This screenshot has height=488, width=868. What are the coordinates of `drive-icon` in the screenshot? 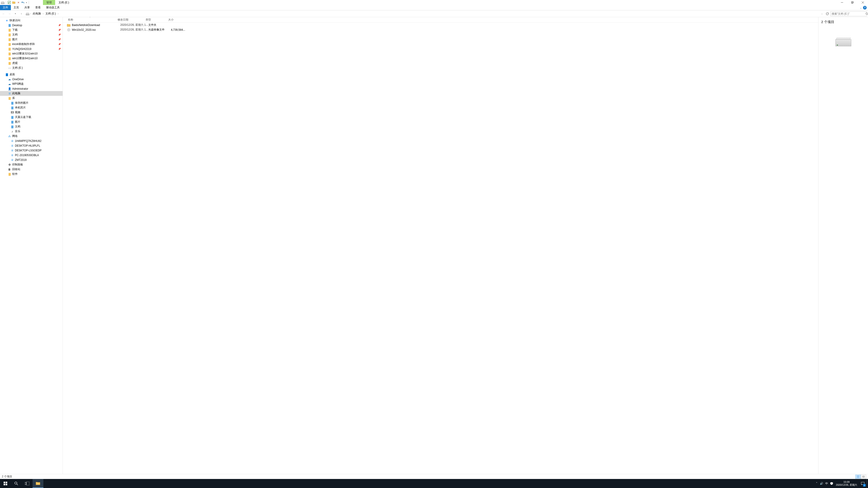 It's located at (843, 42).